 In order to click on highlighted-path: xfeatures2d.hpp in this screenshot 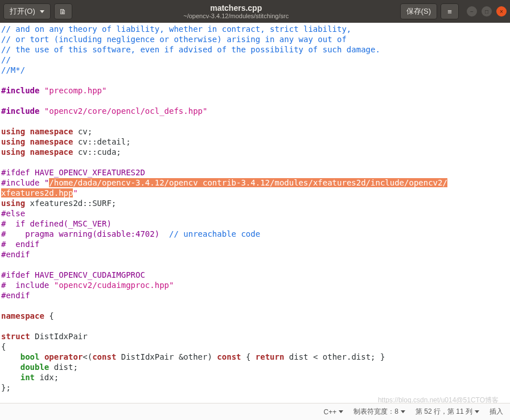, I will do `click(37, 193)`.